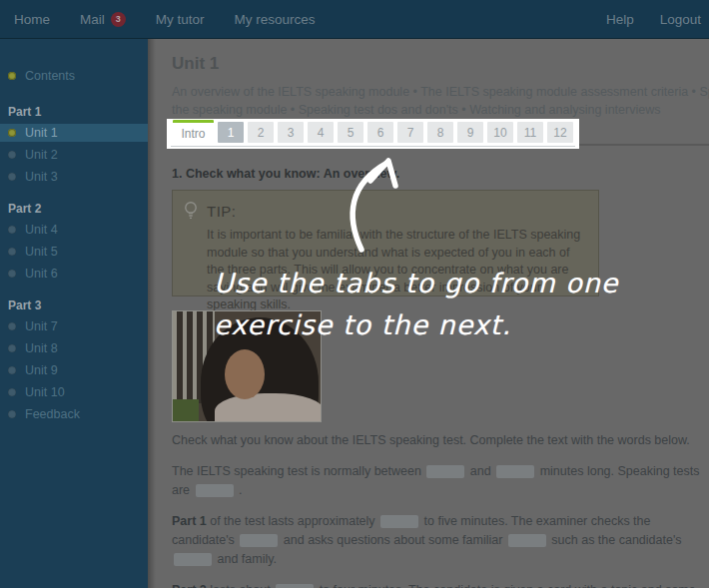  I want to click on tab-3: 3, so click(291, 132).